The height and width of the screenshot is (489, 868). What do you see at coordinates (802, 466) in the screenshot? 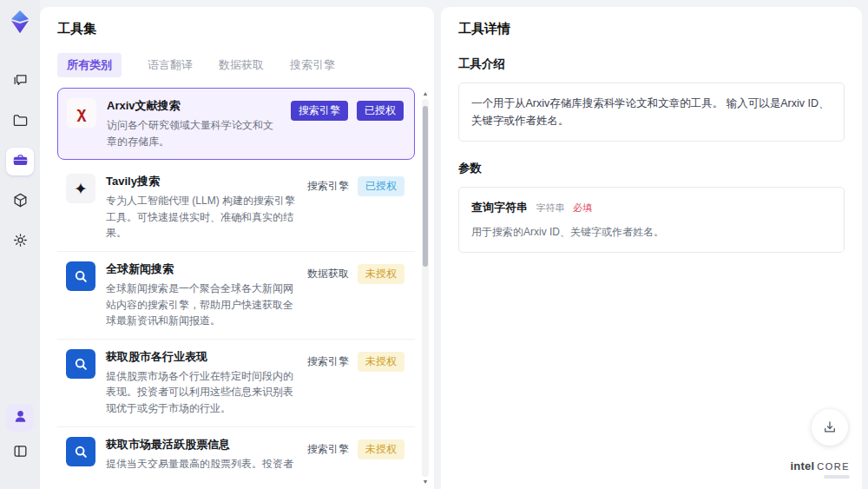
I see `intel-brand-text: intel` at bounding box center [802, 466].